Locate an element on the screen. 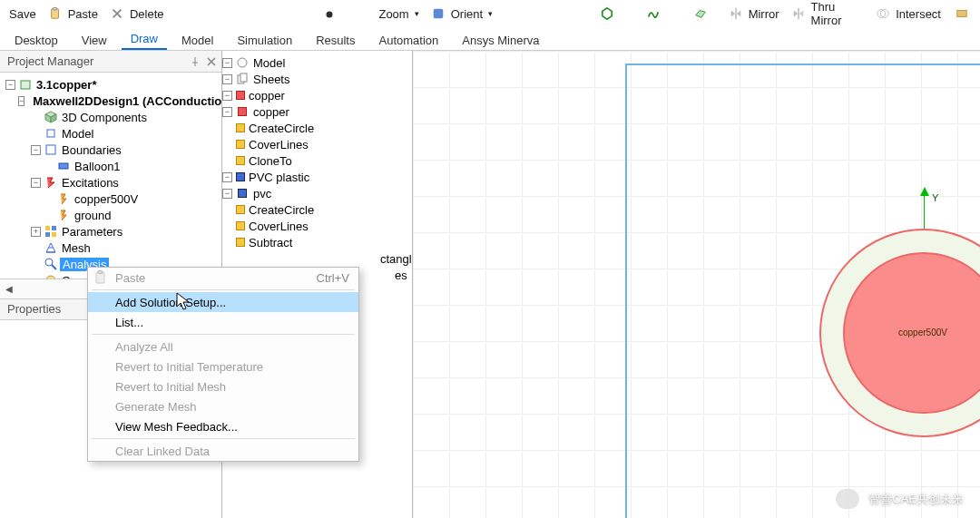  tab-minerva: Ansys Minerva is located at coordinates (501, 40).